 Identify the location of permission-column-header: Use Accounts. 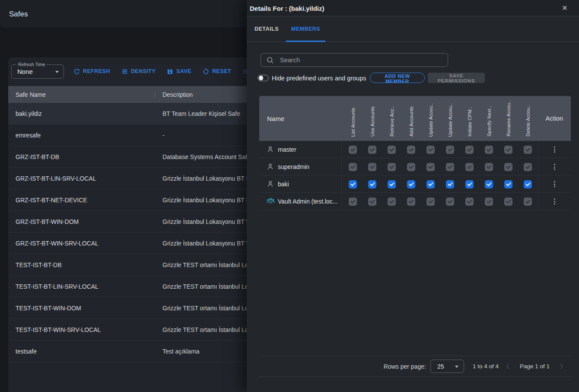
(372, 118).